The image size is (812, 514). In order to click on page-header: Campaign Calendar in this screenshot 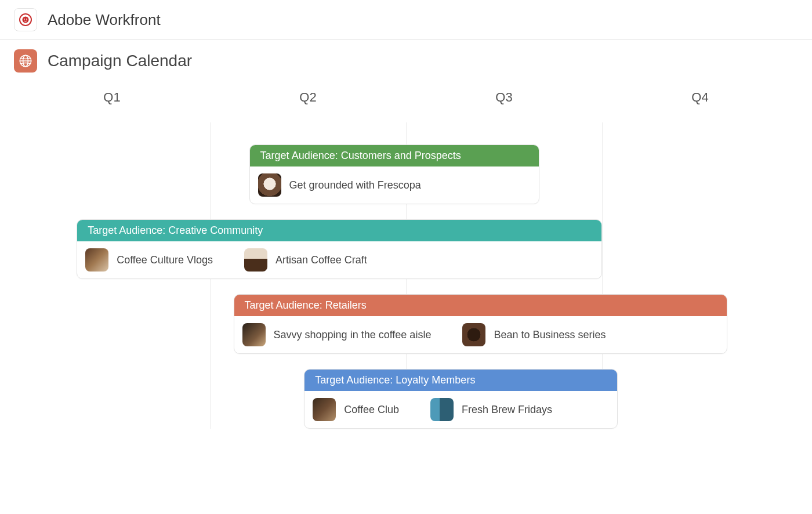, I will do `click(406, 58)`.